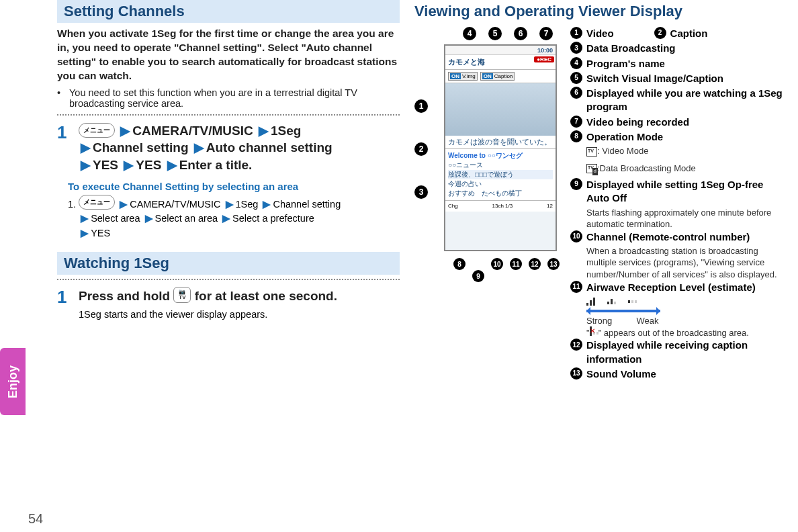 The width and height of the screenshot is (798, 532). What do you see at coordinates (655, 79) in the screenshot?
I see `legend-switch: Switch Visual Image/Caption` at bounding box center [655, 79].